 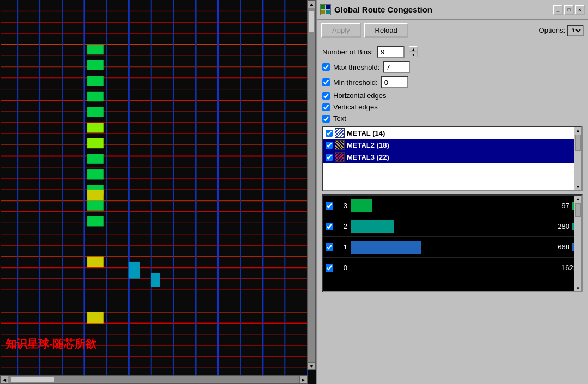 I want to click on horizontal-scrollbar-left: ◀ ▶, so click(x=154, y=380).